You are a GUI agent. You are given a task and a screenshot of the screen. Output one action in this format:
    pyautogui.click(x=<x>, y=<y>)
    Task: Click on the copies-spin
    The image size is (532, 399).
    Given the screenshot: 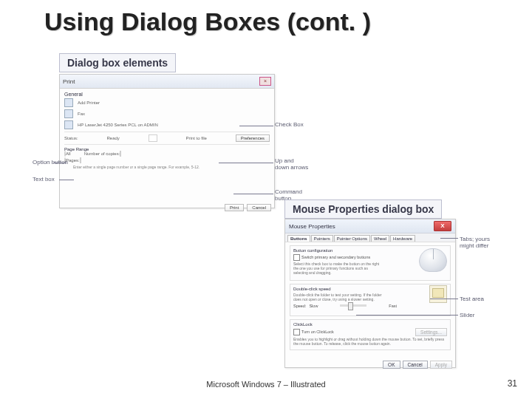 What is the action you would take?
    pyautogui.click(x=120, y=154)
    